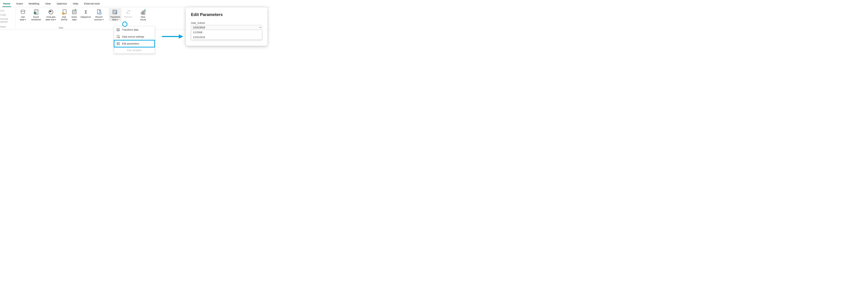 This screenshot has height=301, width=868. I want to click on dataverse-label: Dataverse, so click(86, 17).